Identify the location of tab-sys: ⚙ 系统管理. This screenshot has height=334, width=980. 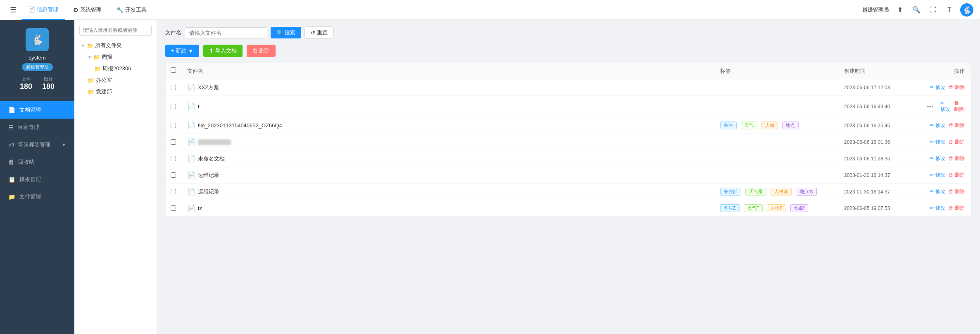
(88, 10).